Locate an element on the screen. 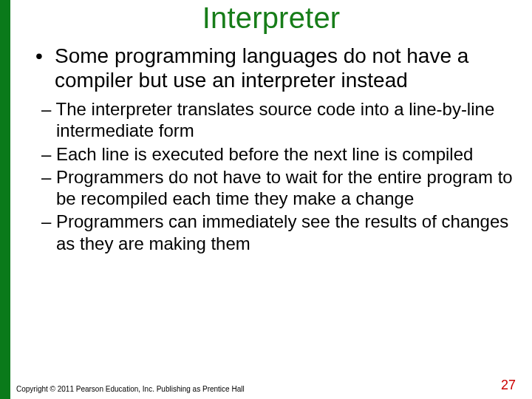 This screenshot has height=399, width=532. list-item: – Each line is executed before the next … is located at coordinates (278, 154).